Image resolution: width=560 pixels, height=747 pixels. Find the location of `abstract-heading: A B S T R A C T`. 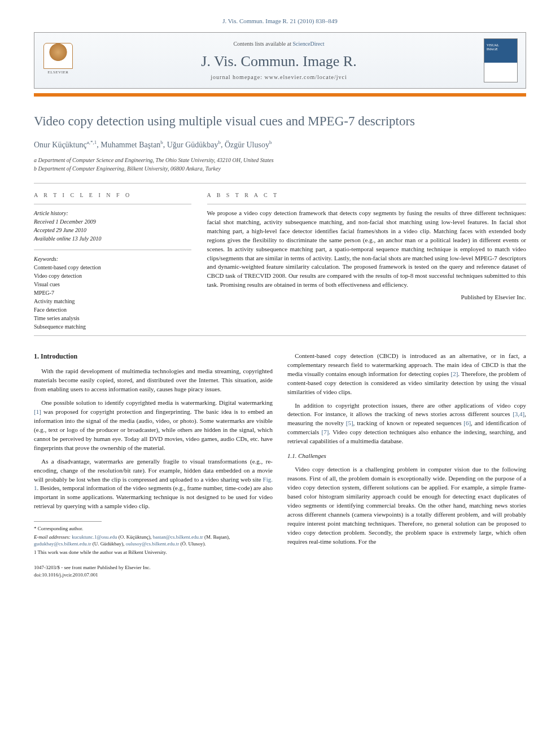

abstract-heading: A B S T R A C T is located at coordinates (367, 195).